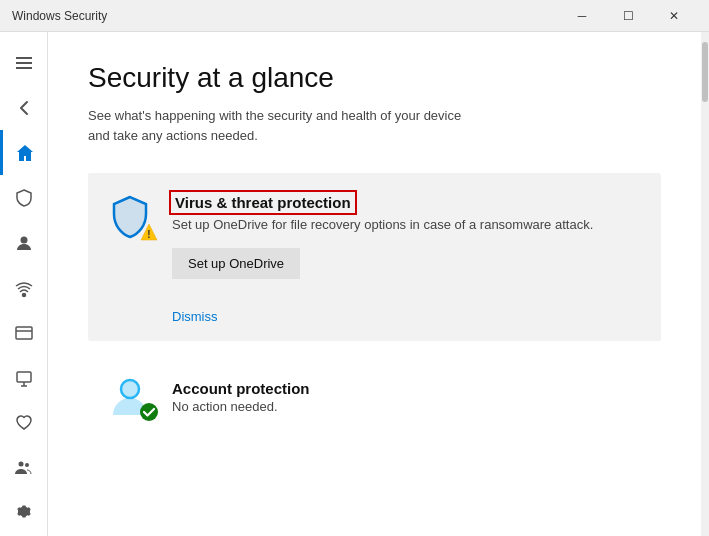 This screenshot has height=536, width=709. Describe the element at coordinates (132, 217) in the screenshot. I see `virus-card-icon: !` at that location.